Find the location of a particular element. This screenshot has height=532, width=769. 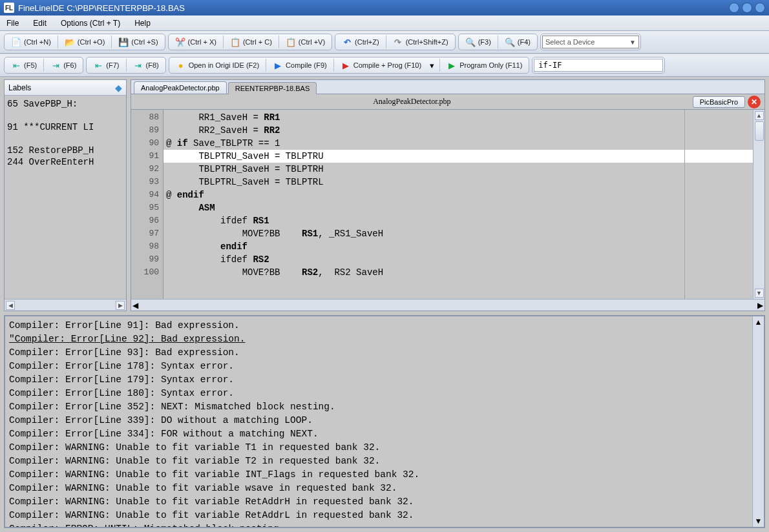

f8-label: (F8) is located at coordinates (153, 65).